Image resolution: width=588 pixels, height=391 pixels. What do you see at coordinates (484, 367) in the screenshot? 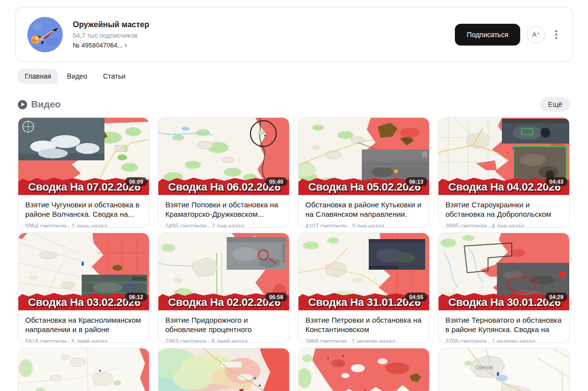
I see `map-city-label: Орехов` at bounding box center [484, 367].